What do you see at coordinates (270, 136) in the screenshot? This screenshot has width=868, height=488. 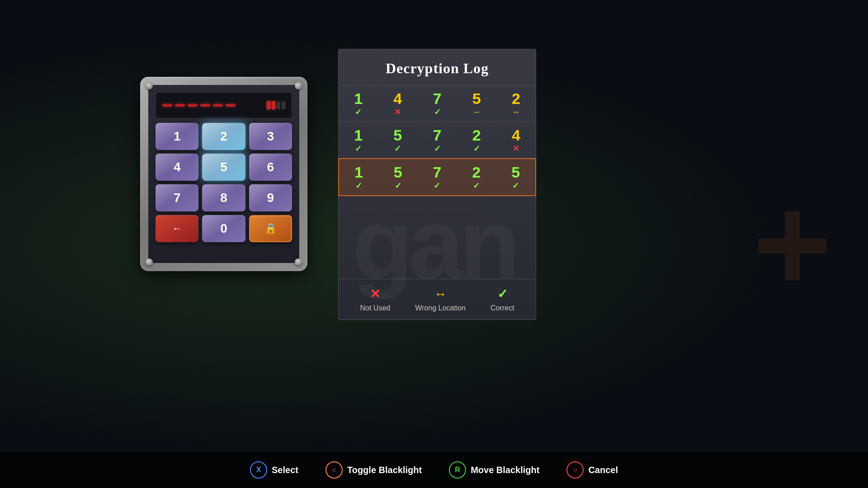 I see `key-3: 3` at bounding box center [270, 136].